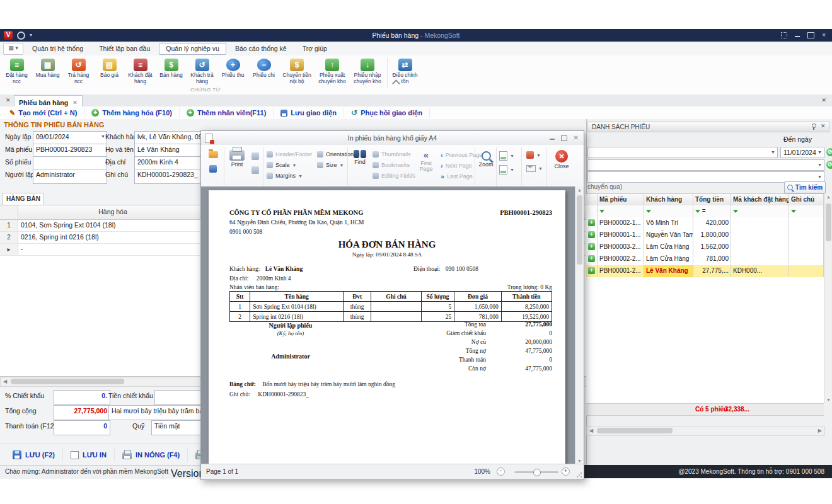 This screenshot has height=504, width=832. I want to click on close-preview-button: ✕ Close, so click(562, 160).